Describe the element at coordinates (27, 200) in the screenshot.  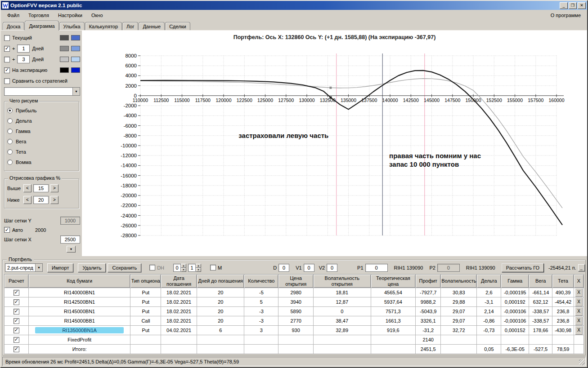
I see `below-decrease-button: <` at that location.